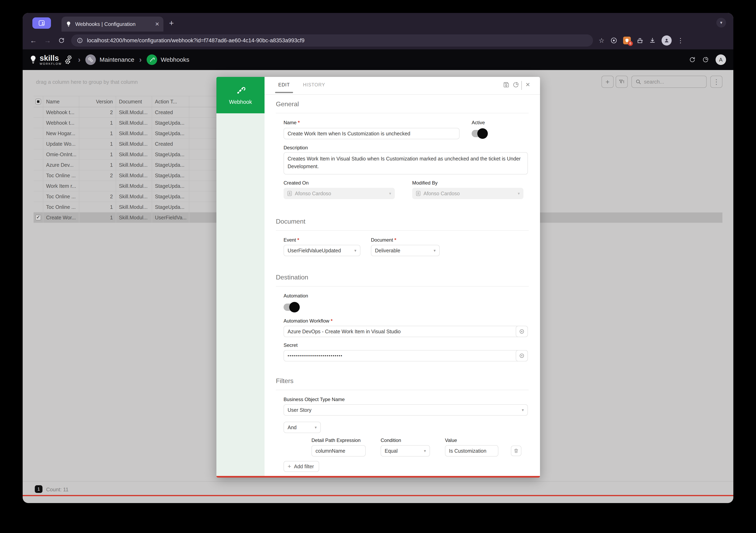 The height and width of the screenshot is (533, 756). Describe the element at coordinates (418, 193) in the screenshot. I see `person-card-icon` at that location.